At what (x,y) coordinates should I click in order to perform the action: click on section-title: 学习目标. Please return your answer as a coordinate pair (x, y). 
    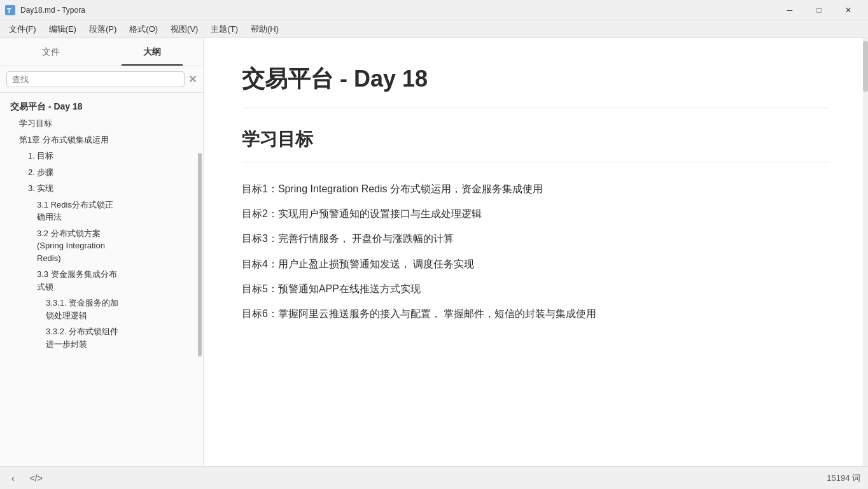
    Looking at the image, I should click on (536, 145).